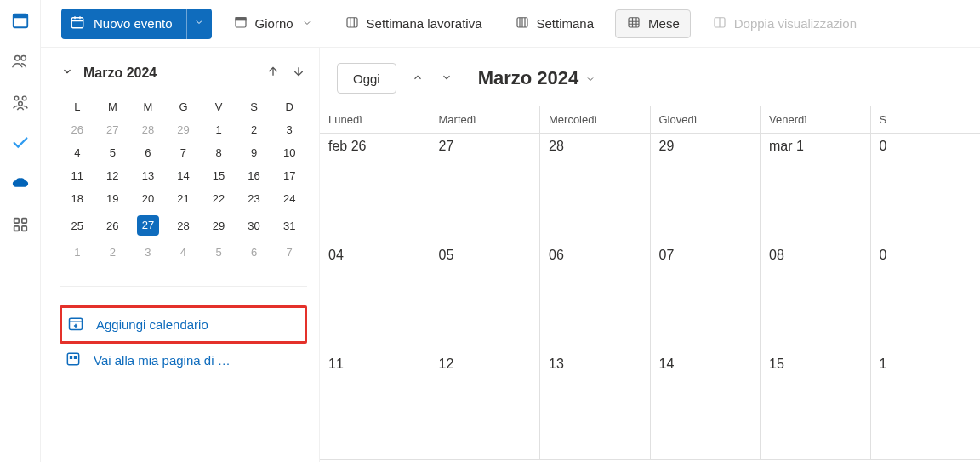 This screenshot has width=980, height=462. I want to click on prev-period-button, so click(418, 78).